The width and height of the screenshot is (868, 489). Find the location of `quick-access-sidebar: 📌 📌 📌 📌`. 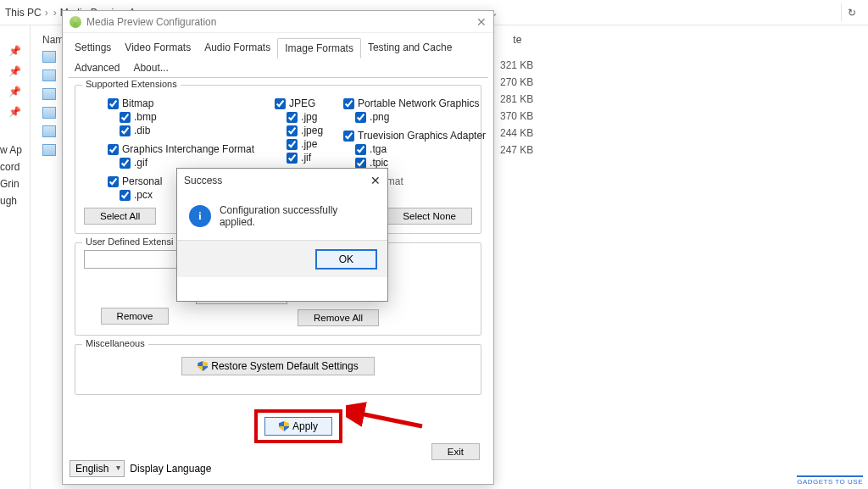

quick-access-sidebar: 📌 📌 📌 📌 is located at coordinates (15, 258).